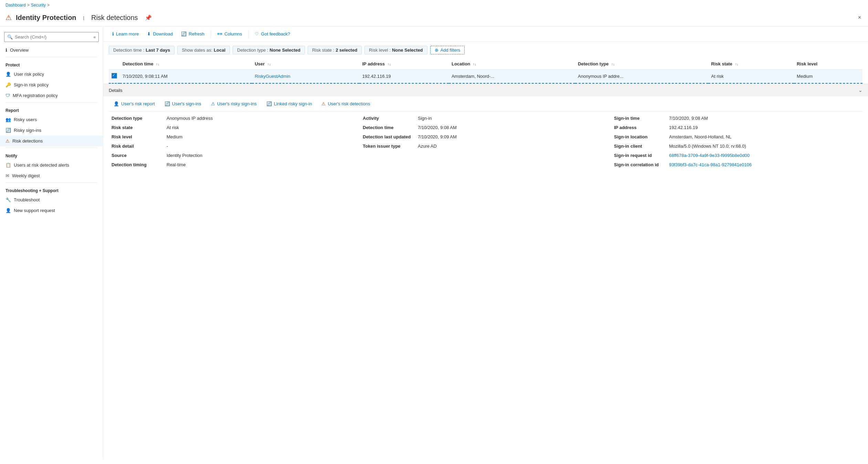 The image size is (868, 464). What do you see at coordinates (142, 50) in the screenshot?
I see `filter-detection-time: Detection time : Last 7 days` at bounding box center [142, 50].